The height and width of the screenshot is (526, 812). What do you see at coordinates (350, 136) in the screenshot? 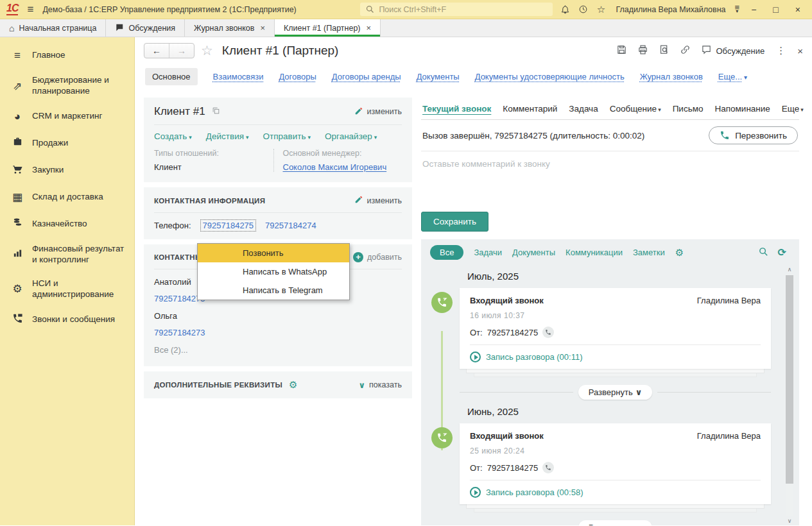
I see `organizer-menu: Органайзер▾` at bounding box center [350, 136].